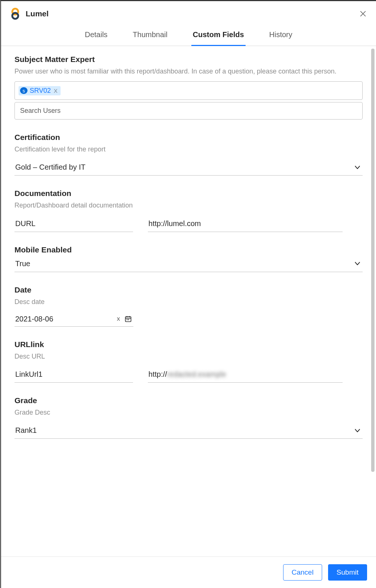 This screenshot has width=376, height=588. What do you see at coordinates (150, 35) in the screenshot?
I see `tab-thumbnail: Thumbnail` at bounding box center [150, 35].